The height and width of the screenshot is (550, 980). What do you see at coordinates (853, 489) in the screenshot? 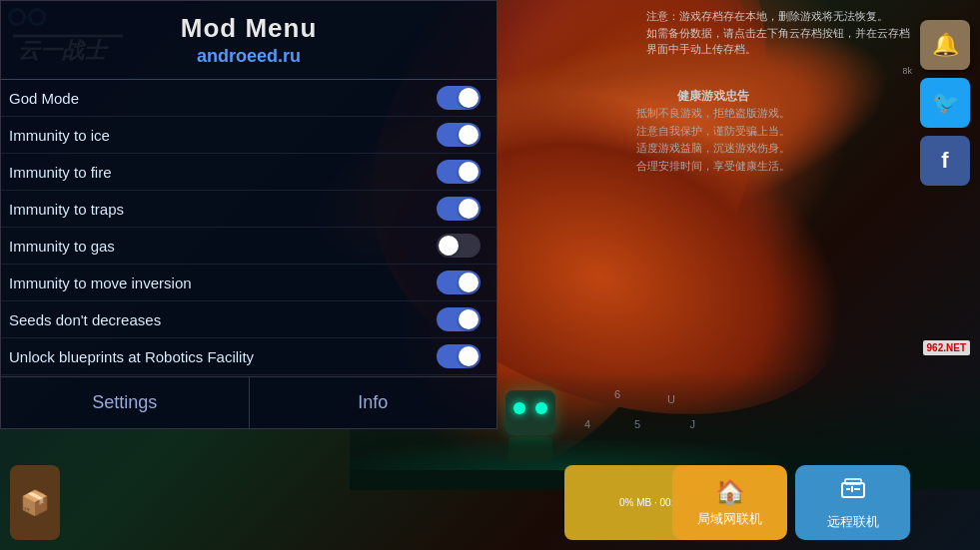
I see `remote-icon-svg` at bounding box center [853, 489].